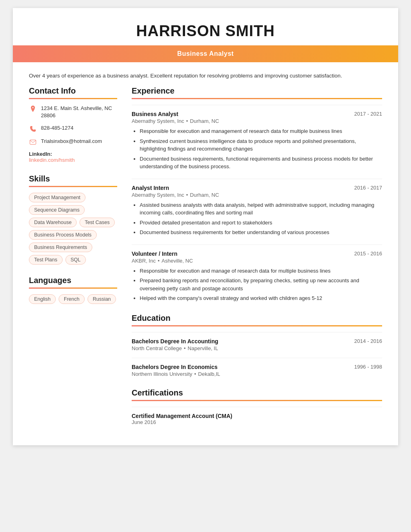 This screenshot has width=411, height=532. What do you see at coordinates (257, 342) in the screenshot?
I see `education-entry: Bachelors Degree In Accounting 2014 - 20…` at bounding box center [257, 342].